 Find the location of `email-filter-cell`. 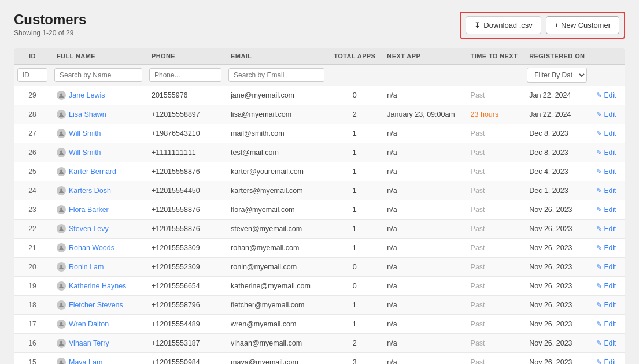

email-filter-cell is located at coordinates (276, 75).